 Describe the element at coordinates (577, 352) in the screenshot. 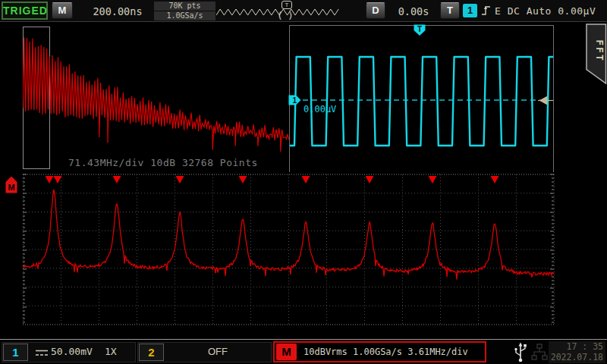

I see `clock-box: 17 : 35 2022.07.18` at that location.